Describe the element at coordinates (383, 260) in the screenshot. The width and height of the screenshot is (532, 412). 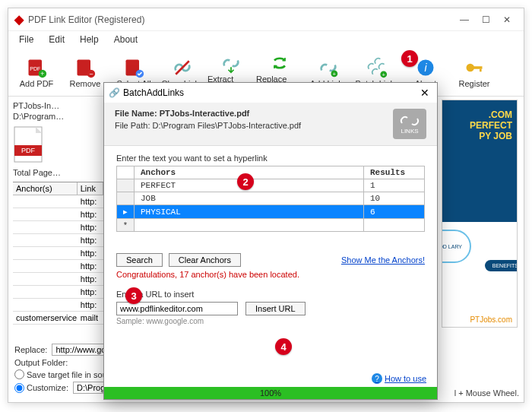
I see `show-me-anchors-link: Show Me the Anchors!` at that location.